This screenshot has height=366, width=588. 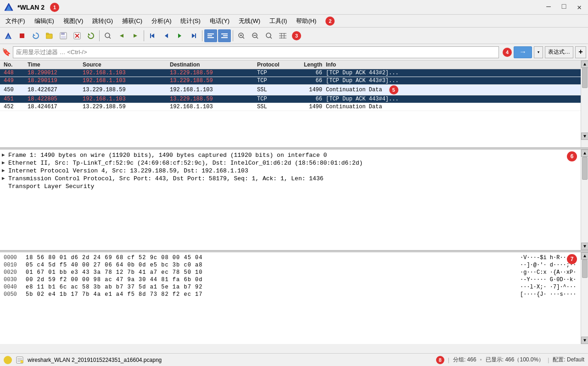 I want to click on titlebar-controls: — □ ✕, so click(x=564, y=7).